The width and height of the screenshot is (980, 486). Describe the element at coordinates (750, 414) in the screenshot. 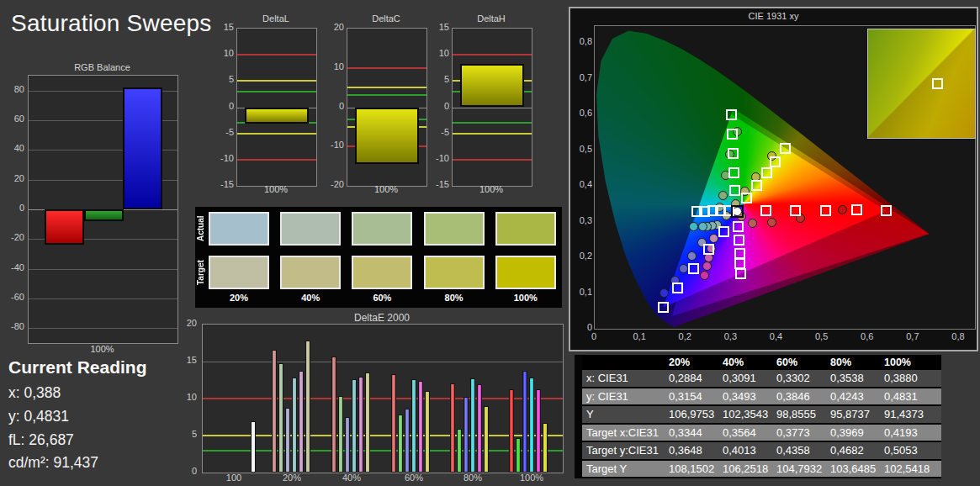

I see `table-cell: 102,3543` at that location.